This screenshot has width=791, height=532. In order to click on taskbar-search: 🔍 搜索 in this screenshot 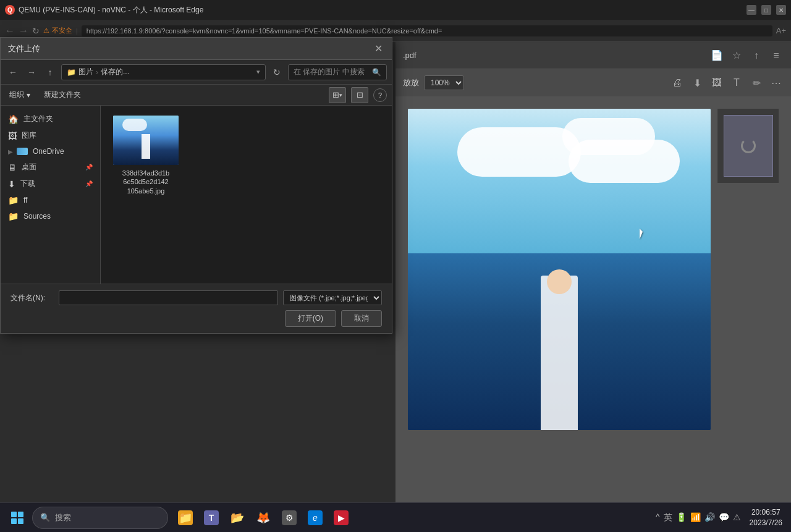, I will do `click(100, 518)`.